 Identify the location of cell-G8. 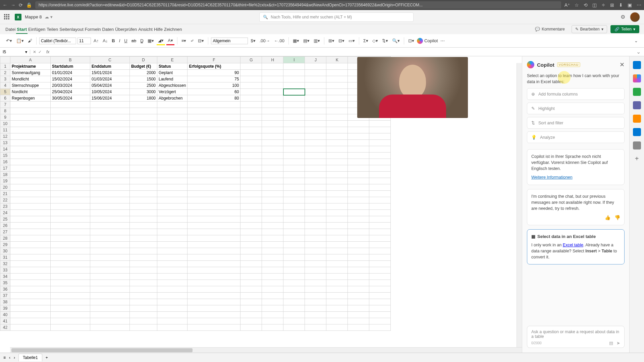
(251, 111).